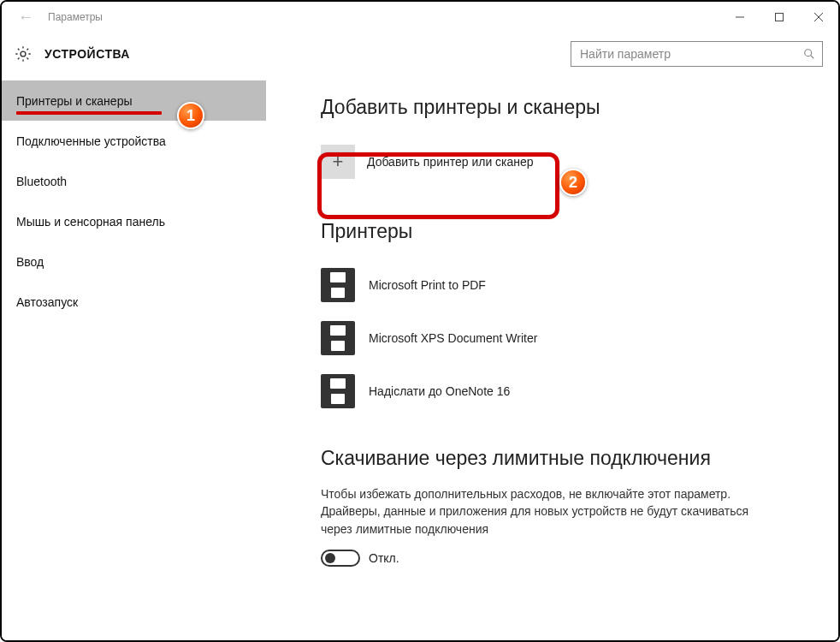 The width and height of the screenshot is (840, 642). I want to click on metered-heading: Скачивание через лимитные подключения, so click(570, 459).